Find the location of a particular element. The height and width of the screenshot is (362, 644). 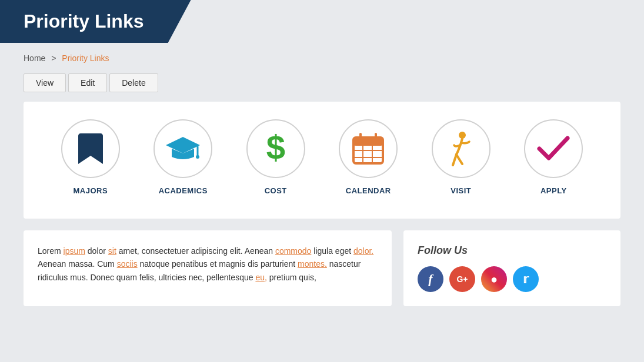

checkmark-icon is located at coordinates (553, 149).